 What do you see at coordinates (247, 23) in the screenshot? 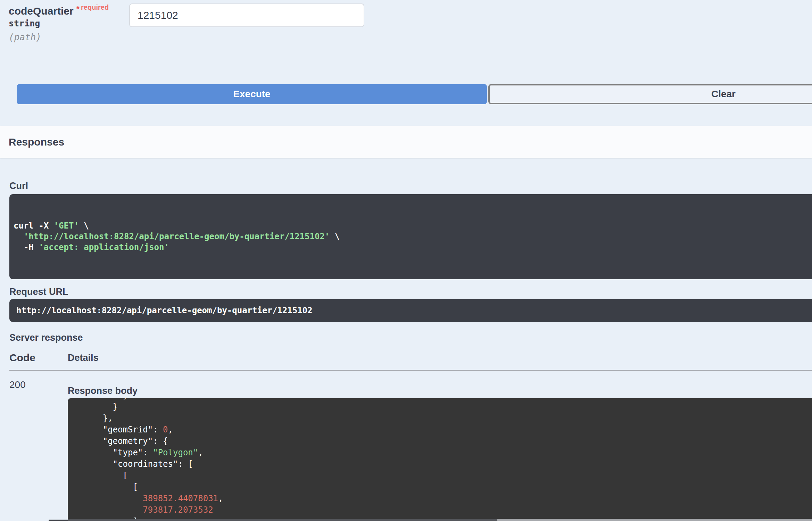
I see `parameter-value-column` at bounding box center [247, 23].